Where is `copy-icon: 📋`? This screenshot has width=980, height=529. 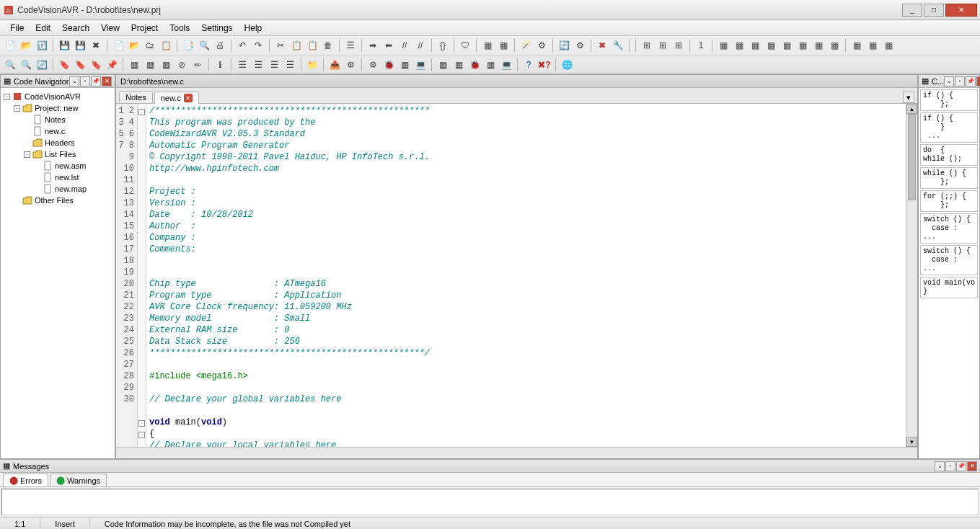 copy-icon: 📋 is located at coordinates (296, 45).